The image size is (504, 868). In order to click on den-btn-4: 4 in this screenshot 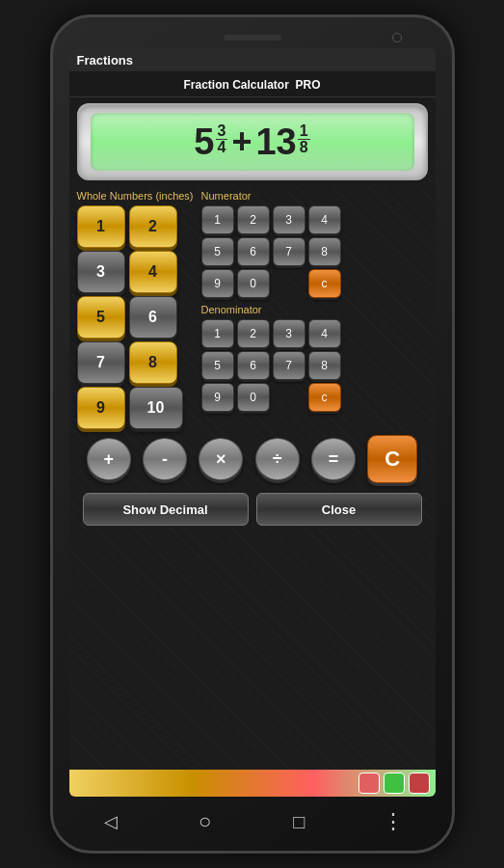, I will do `click(325, 334)`.